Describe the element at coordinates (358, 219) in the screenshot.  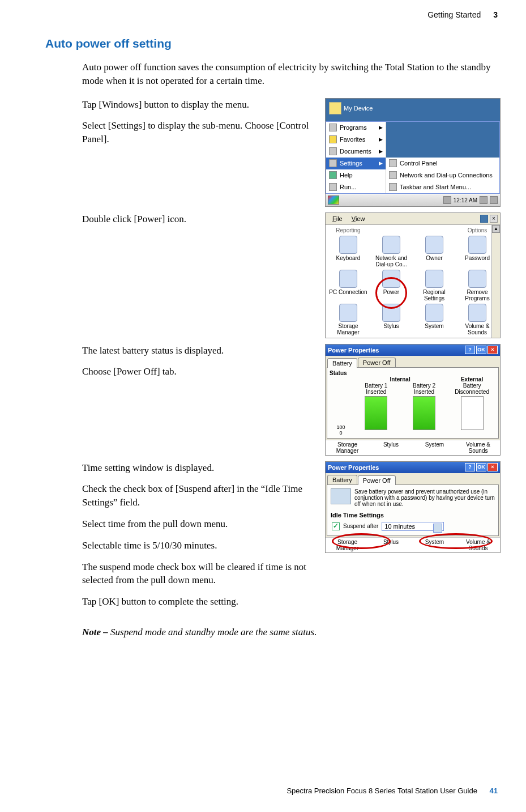
I see `menu-view: View` at that location.